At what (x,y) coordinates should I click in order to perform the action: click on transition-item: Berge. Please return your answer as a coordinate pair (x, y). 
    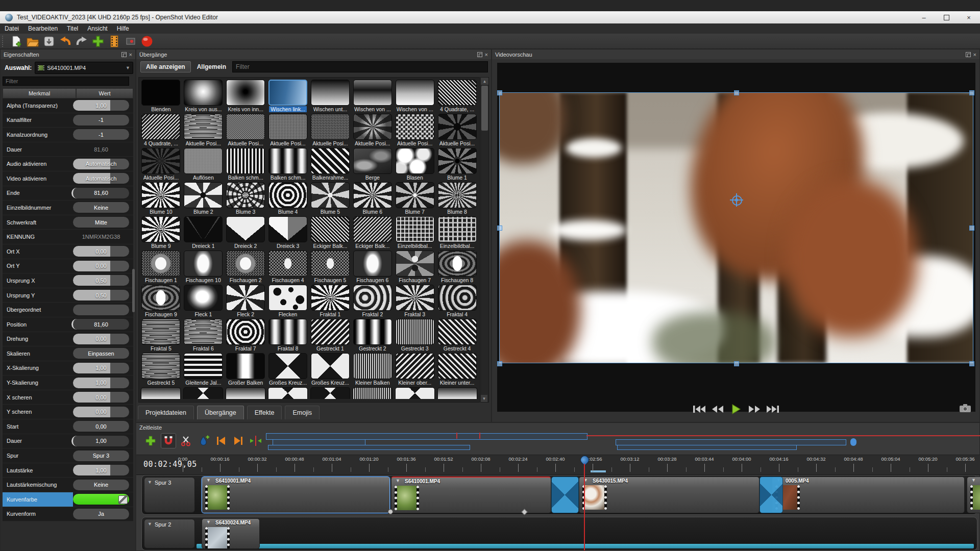
    Looking at the image, I should click on (373, 165).